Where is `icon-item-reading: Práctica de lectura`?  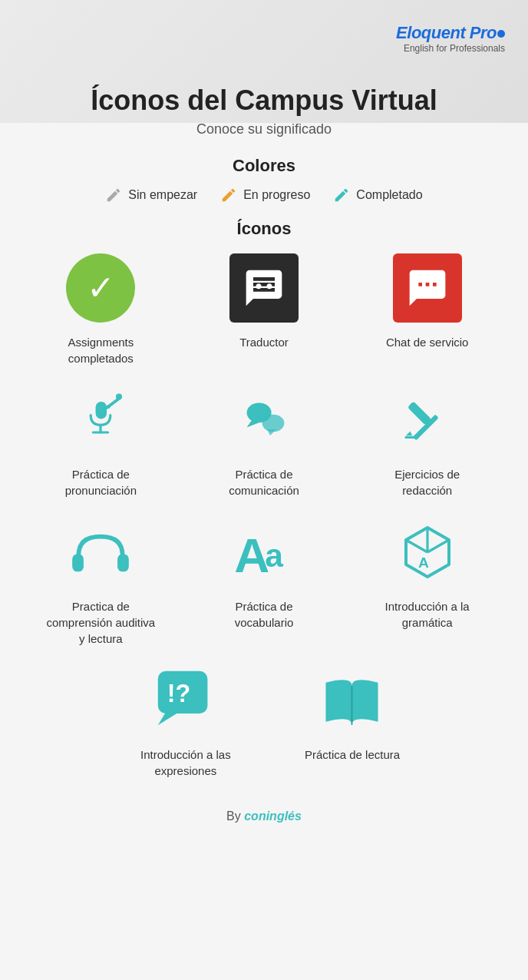
icon-item-reading: Práctica de lectura is located at coordinates (352, 720).